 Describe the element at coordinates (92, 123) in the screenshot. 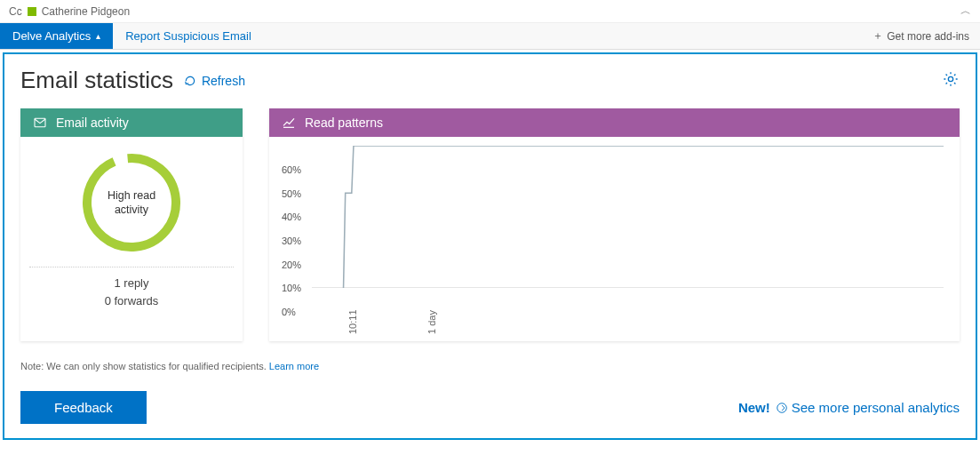

I see `card-title: Email activity` at that location.